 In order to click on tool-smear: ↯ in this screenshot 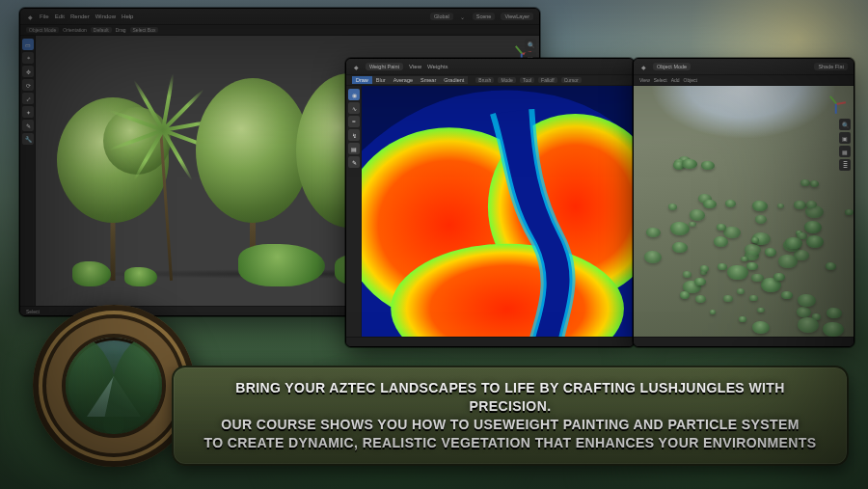, I will do `click(354, 135)`.